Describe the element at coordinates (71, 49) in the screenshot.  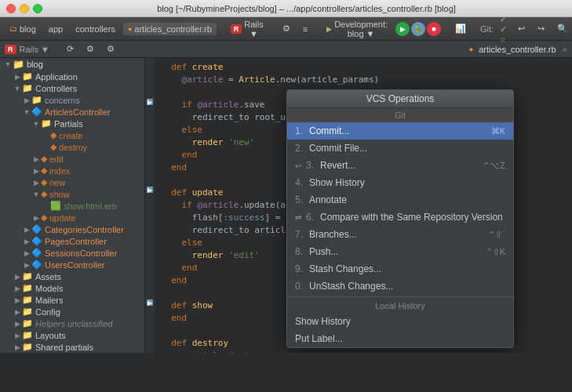
I see `refresh-button: ⟳` at that location.